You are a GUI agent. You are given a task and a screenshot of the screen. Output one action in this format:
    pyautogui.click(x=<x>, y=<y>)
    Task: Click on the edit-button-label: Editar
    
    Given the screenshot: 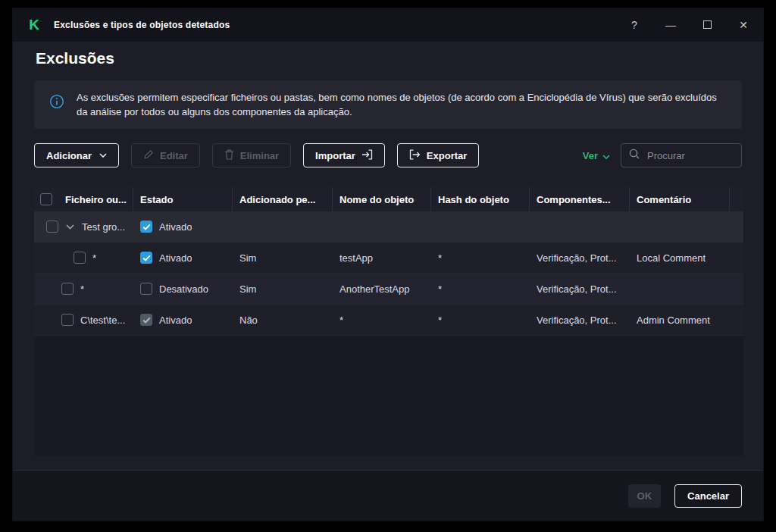 What is the action you would take?
    pyautogui.click(x=174, y=156)
    